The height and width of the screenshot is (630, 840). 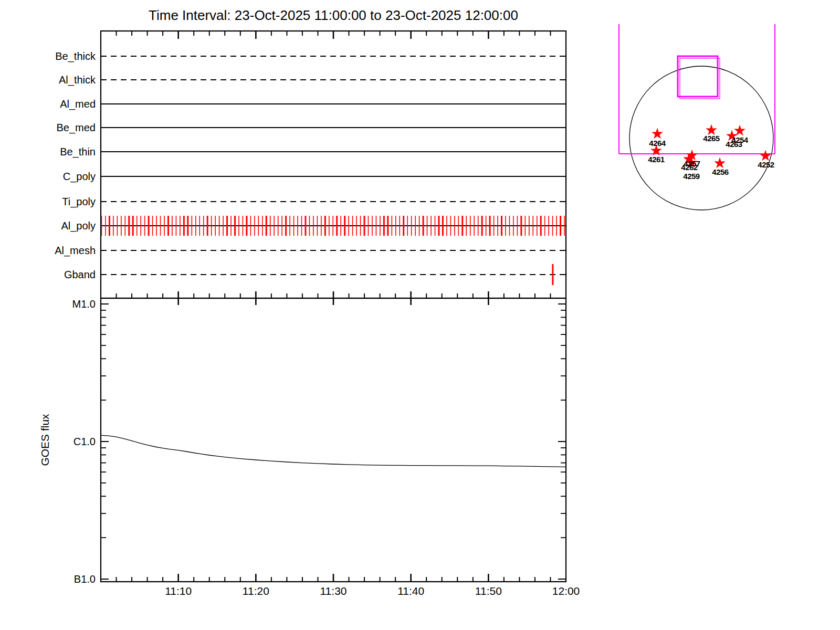 I want to click on plot-title: Time Interval: 23-Oct-2025 11:00:00 to 2…, so click(x=333, y=16).